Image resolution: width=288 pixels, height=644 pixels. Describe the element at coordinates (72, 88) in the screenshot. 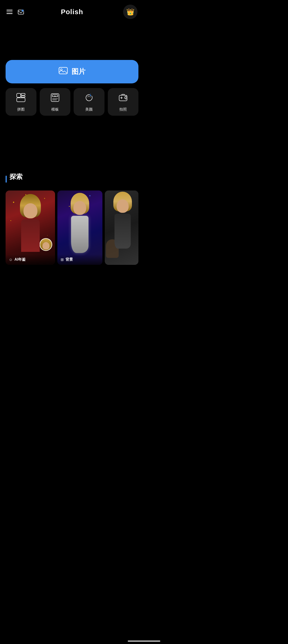

I see `main-content: 图片 拼图 Aa` at that location.